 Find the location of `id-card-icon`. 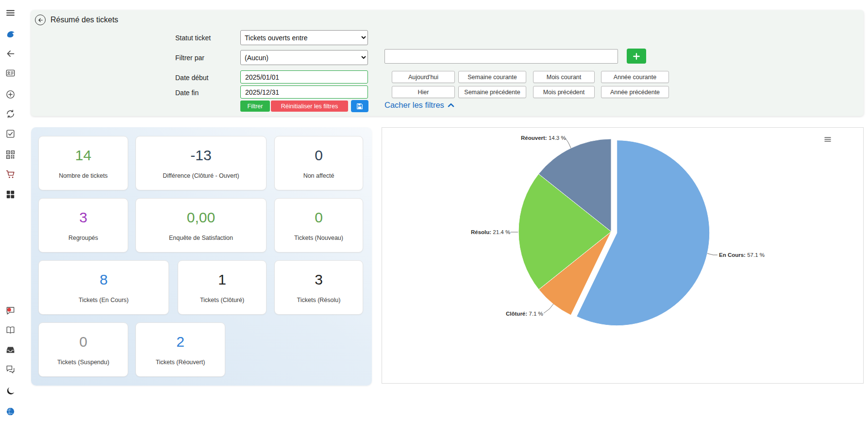

id-card-icon is located at coordinates (10, 73).